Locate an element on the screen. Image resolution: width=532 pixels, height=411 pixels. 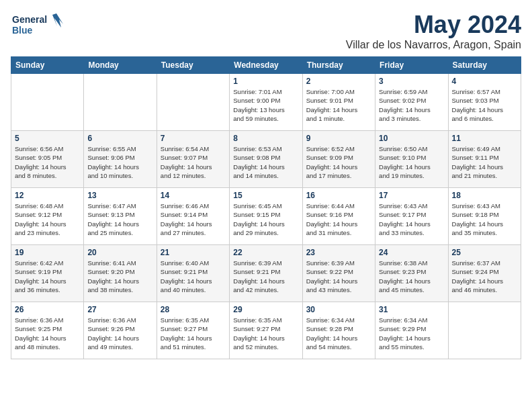
day-info: Sunrise: 6:38 AM Sunset: 9:23 PM Dayligh… is located at coordinates (411, 277).